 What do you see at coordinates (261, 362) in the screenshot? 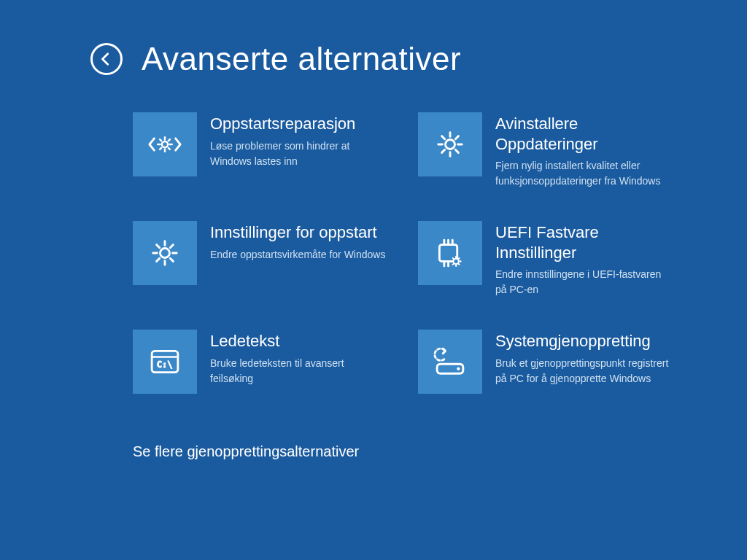
I see `tile-command-prompt: C:\ Ledetekst Bruke ledeteksten til avan…` at bounding box center [261, 362].